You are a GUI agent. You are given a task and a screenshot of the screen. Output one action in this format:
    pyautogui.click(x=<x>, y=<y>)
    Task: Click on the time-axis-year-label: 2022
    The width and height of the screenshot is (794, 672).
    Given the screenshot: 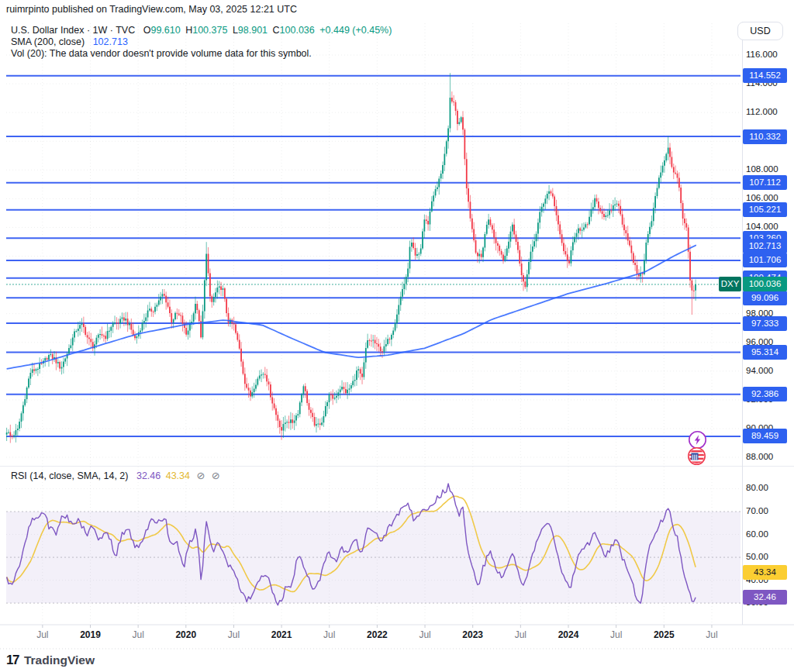 What is the action you would take?
    pyautogui.click(x=377, y=635)
    